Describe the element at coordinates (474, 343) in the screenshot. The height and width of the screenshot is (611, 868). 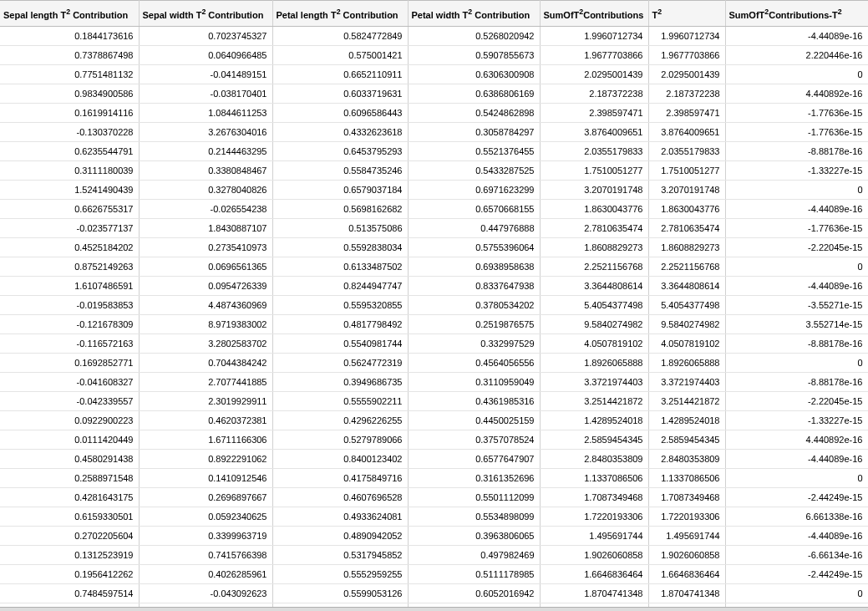
I see `cell: 0.332997529` at that location.